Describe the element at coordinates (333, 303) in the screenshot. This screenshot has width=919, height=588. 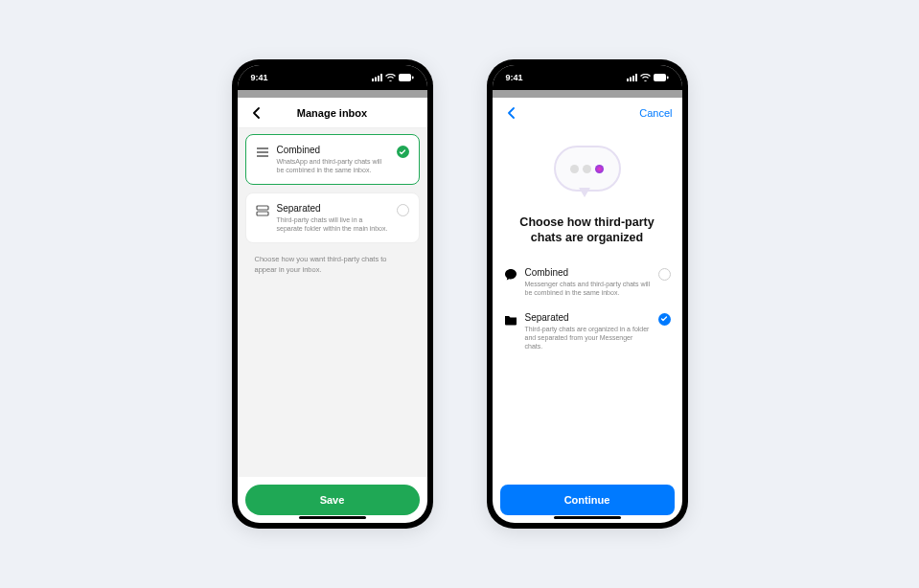
I see `content-area: Combined WhatsApp and third-party chats …` at that location.